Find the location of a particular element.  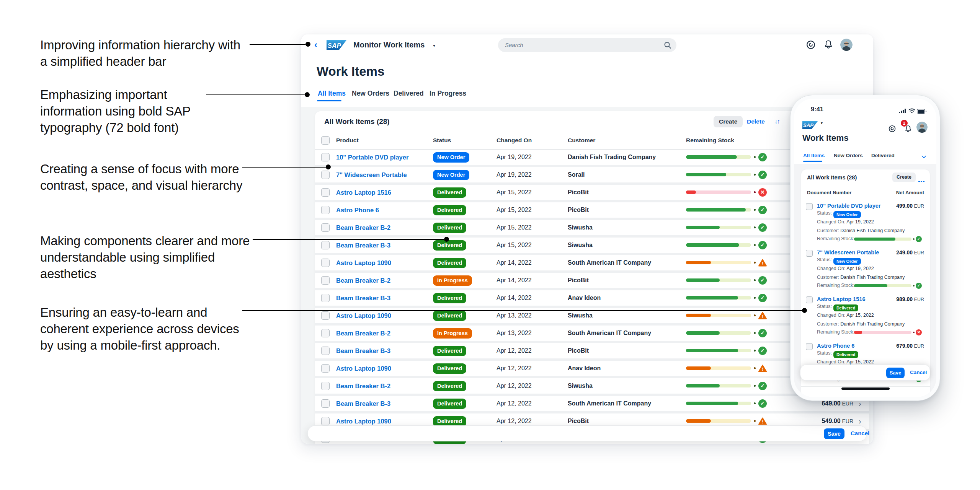

changed-on-value: Apr 19, 2022 is located at coordinates (514, 175).